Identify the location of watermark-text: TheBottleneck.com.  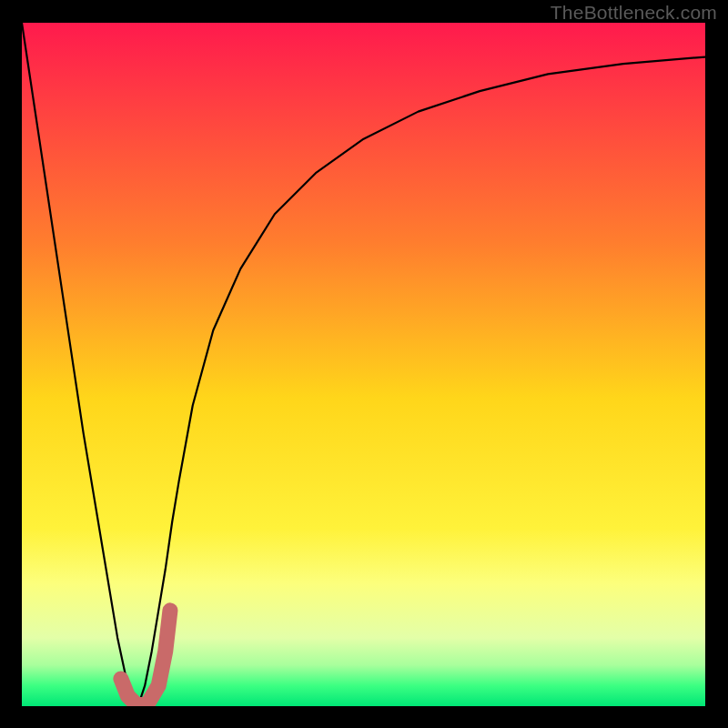
(633, 13).